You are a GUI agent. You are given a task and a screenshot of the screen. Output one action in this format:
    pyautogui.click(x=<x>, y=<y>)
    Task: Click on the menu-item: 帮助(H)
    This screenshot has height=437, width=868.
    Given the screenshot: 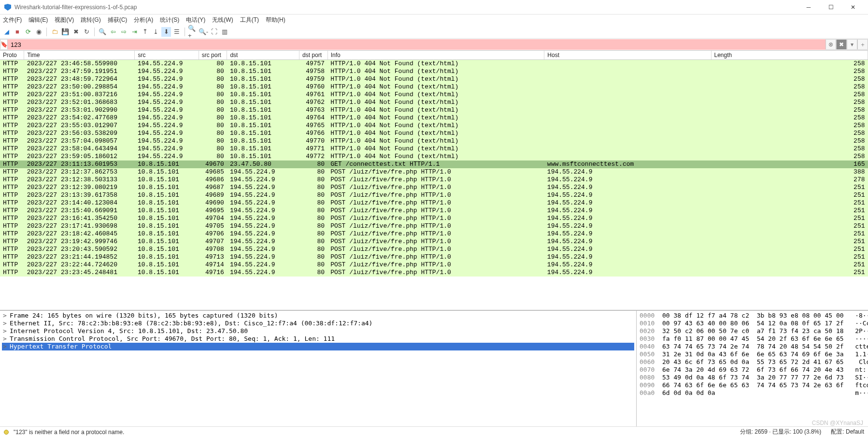 What is the action you would take?
    pyautogui.click(x=275, y=20)
    